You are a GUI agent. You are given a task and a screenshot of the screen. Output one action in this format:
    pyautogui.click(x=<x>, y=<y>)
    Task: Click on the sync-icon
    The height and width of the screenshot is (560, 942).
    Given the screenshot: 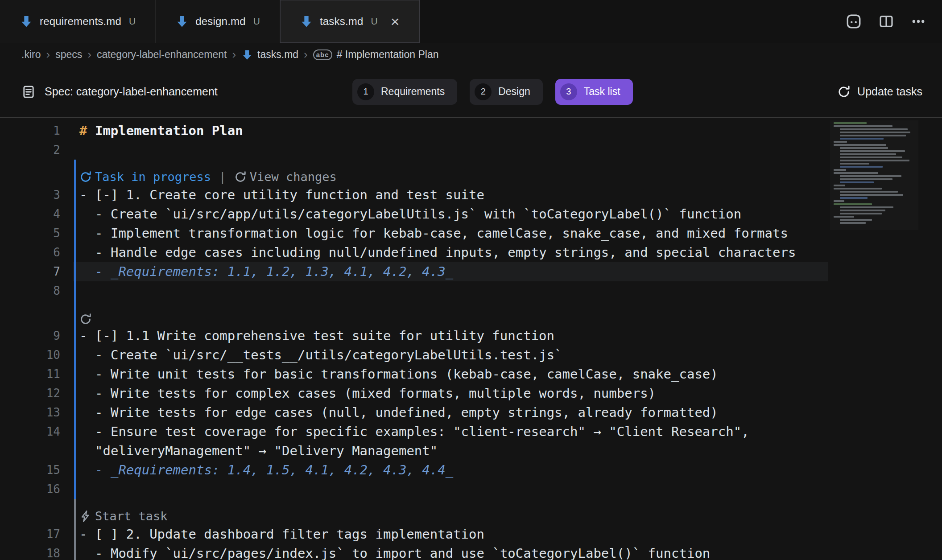 What is the action you would take?
    pyautogui.click(x=240, y=177)
    